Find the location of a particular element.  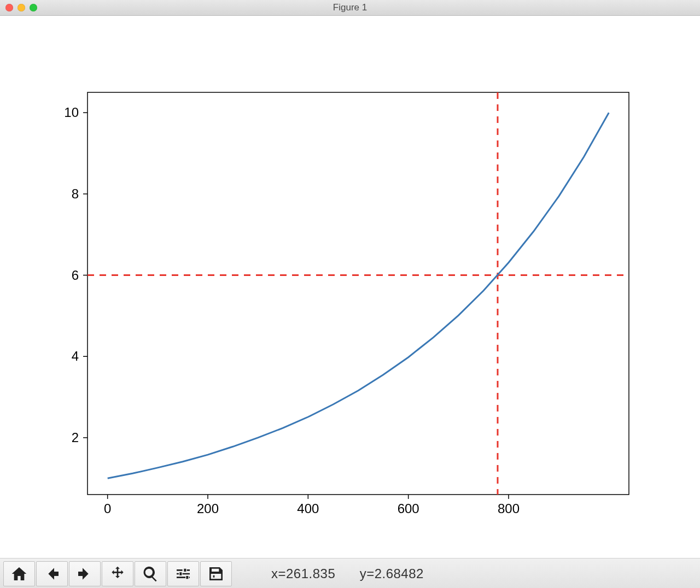

window-minimize-button is located at coordinates (21, 8).